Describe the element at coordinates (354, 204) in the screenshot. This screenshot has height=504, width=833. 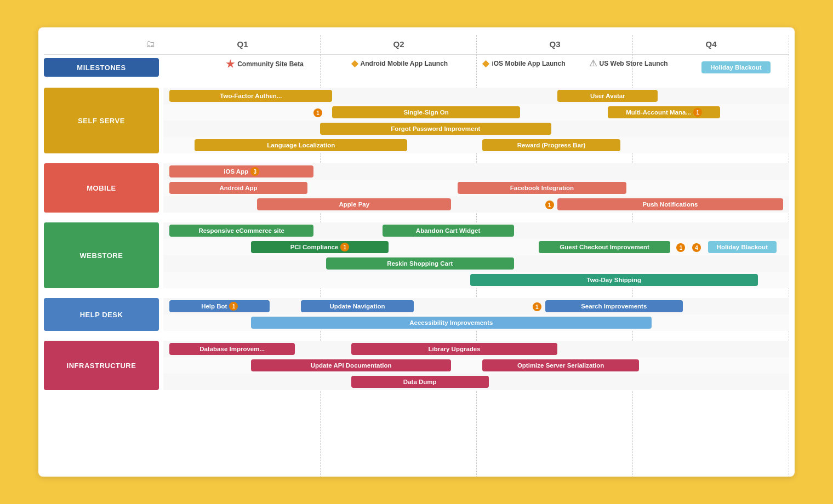
I see `bar-apple-pay: Apple Pay` at that location.